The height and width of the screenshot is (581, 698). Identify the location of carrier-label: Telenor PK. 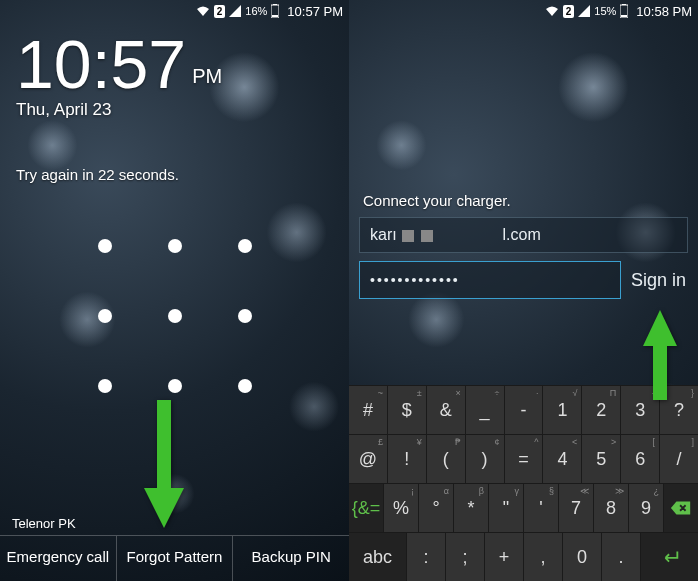
(174, 524).